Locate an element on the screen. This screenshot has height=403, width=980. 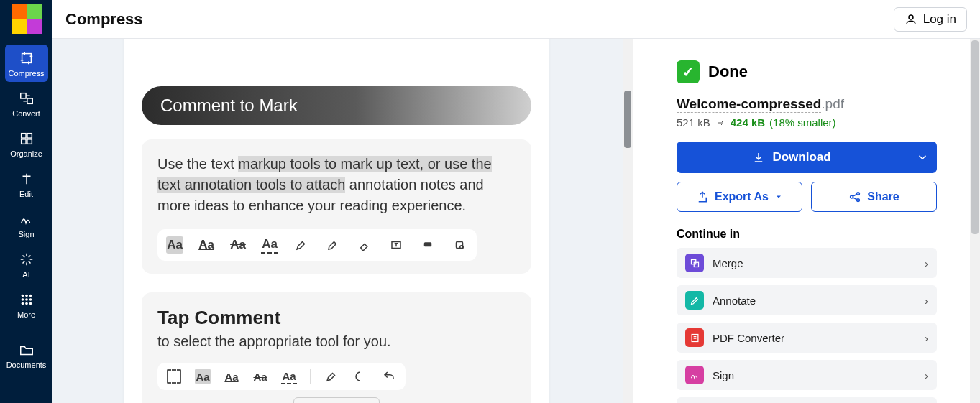
section-card: Tap Comment to select the appropriate to… is located at coordinates (336, 348).